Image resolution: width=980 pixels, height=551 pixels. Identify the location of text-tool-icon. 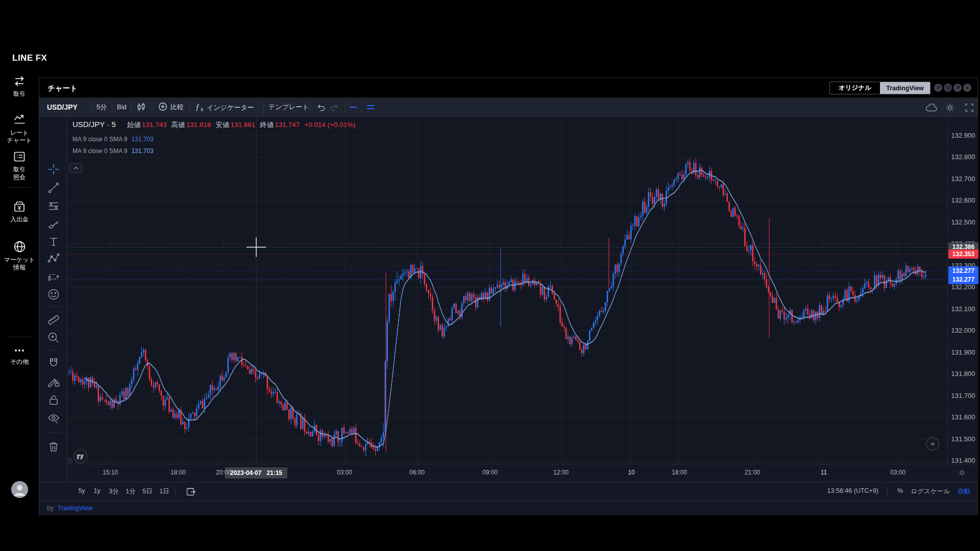
(54, 242).